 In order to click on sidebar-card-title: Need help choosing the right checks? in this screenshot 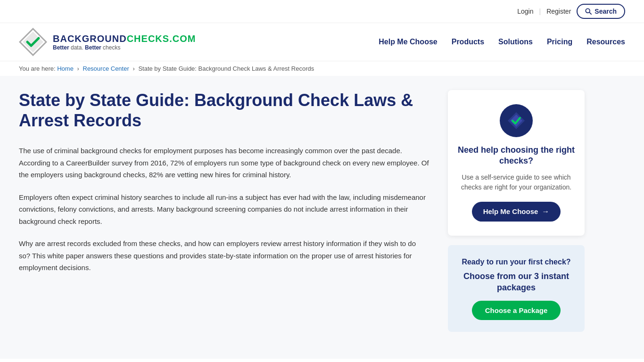, I will do `click(516, 156)`.